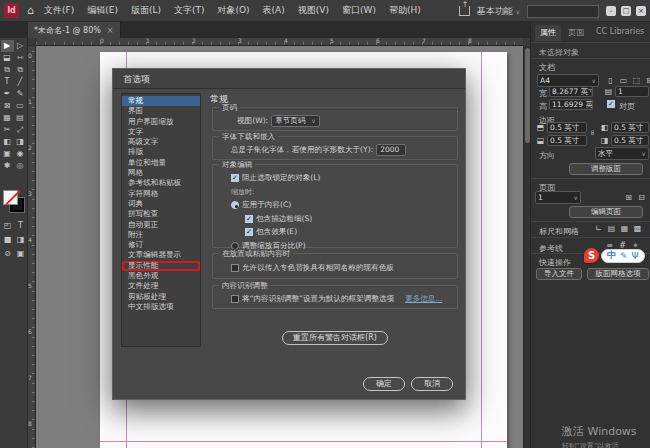 This screenshot has height=448, width=650. What do you see at coordinates (567, 128) in the screenshot?
I see `margin-top-field: 0.5 英寸` at bounding box center [567, 128].